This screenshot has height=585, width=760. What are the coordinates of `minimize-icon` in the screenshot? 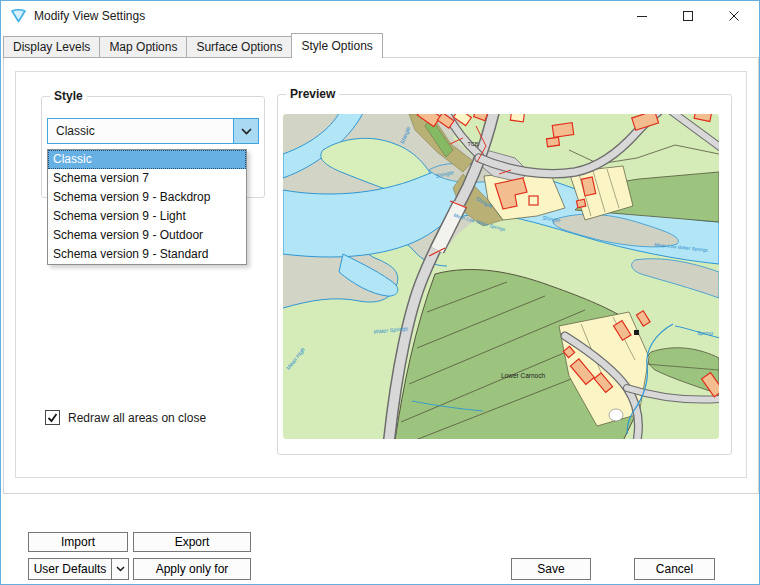 It's located at (642, 16).